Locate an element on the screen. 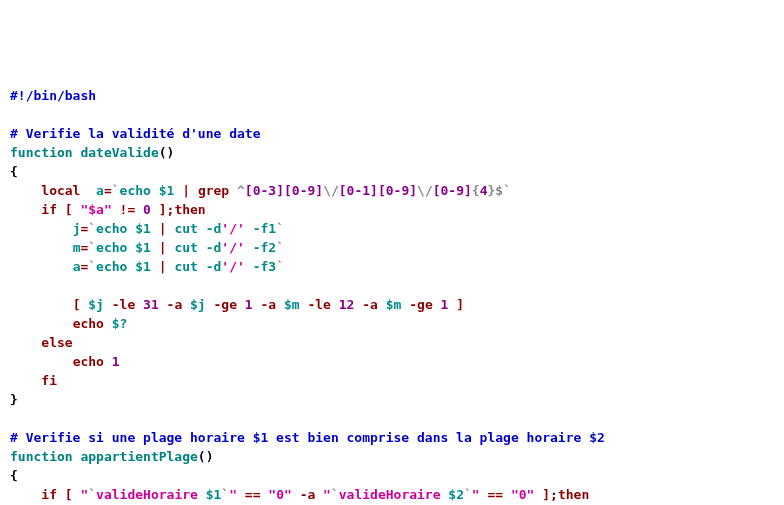  brace: { is located at coordinates (476, 190).